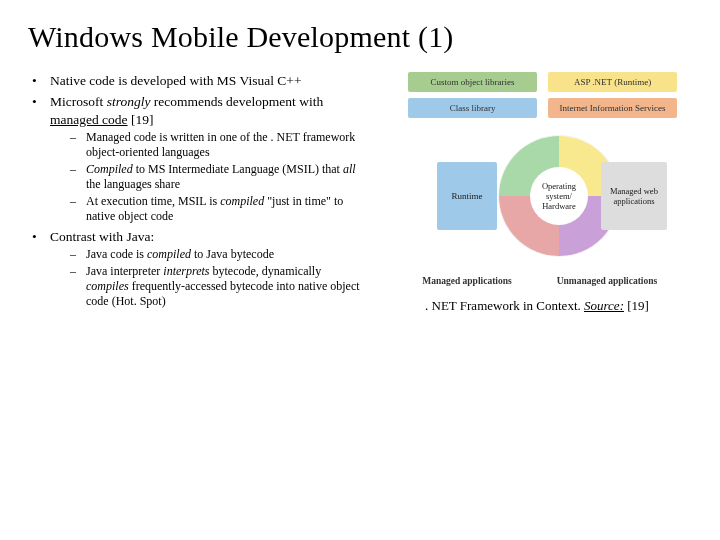 The width and height of the screenshot is (720, 540). What do you see at coordinates (196, 268) in the screenshot?
I see `bullet-3: Contrast with Java: Java code is compile…` at bounding box center [196, 268].